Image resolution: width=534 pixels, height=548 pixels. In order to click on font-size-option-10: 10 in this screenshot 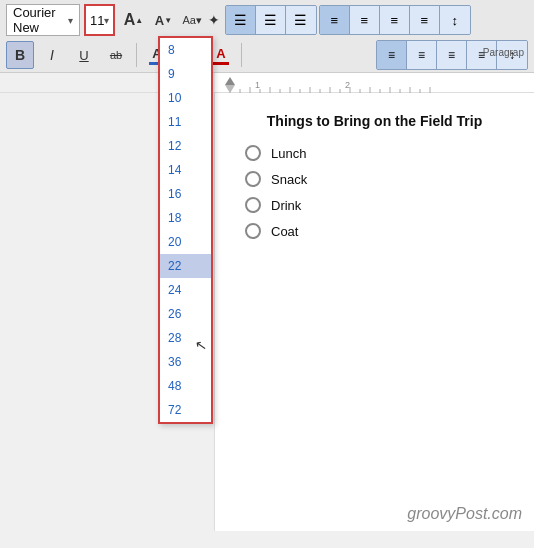, I will do `click(186, 98)`.